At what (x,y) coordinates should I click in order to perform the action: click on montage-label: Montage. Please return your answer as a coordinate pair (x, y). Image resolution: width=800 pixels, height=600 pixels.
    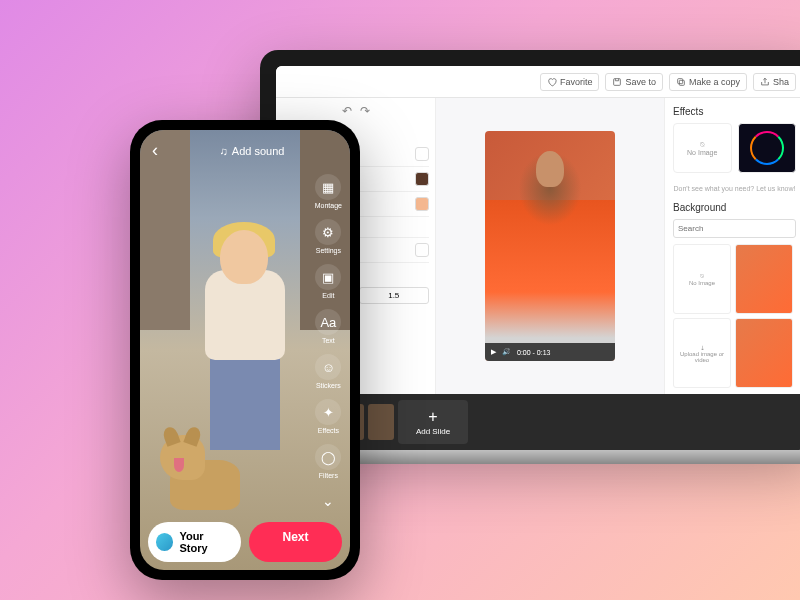
    Looking at the image, I should click on (328, 206).